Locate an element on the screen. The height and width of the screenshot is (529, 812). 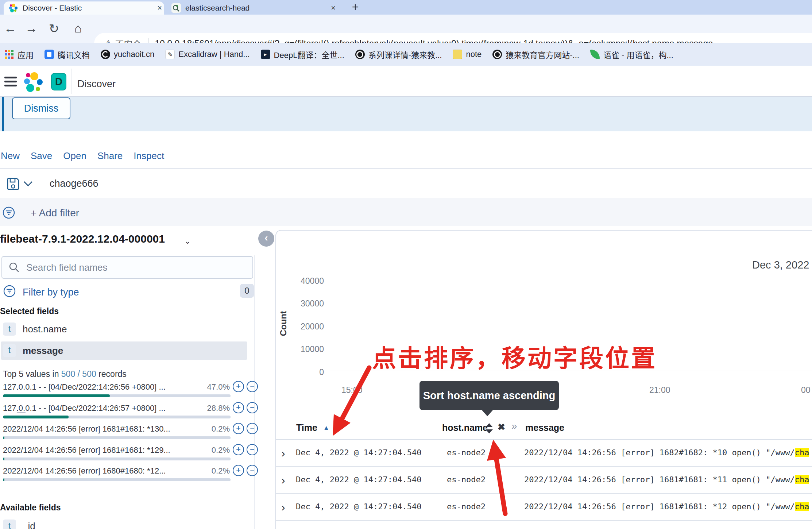
bookmark-item: 猿来教育官方网站-... is located at coordinates (536, 54).